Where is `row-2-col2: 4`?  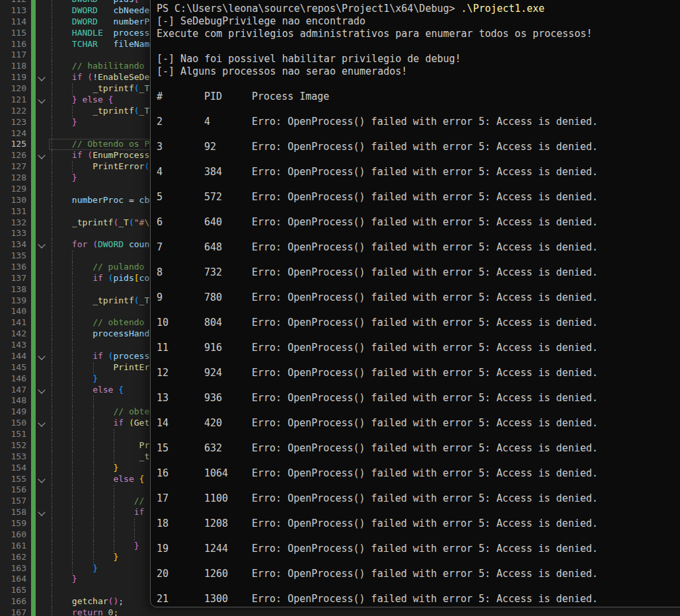 row-2-col2: 4 is located at coordinates (228, 122).